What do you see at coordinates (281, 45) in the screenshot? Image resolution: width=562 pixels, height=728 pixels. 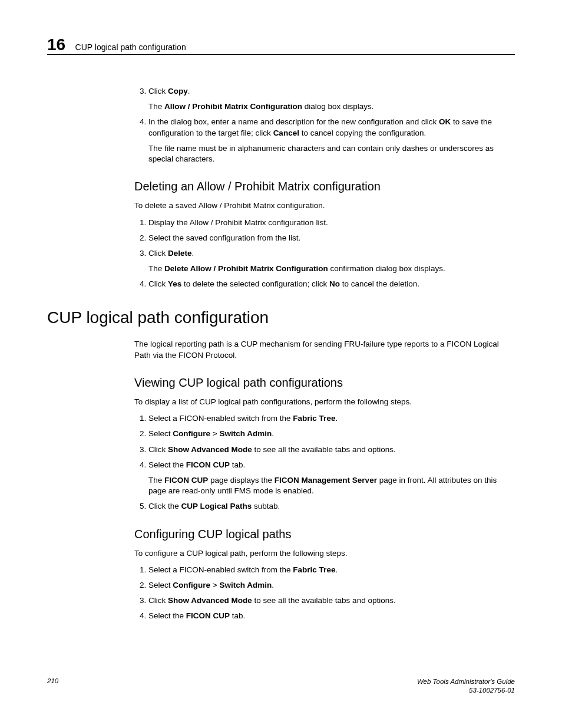 I see `page-header: 16 CUP logical path configuration` at bounding box center [281, 45].